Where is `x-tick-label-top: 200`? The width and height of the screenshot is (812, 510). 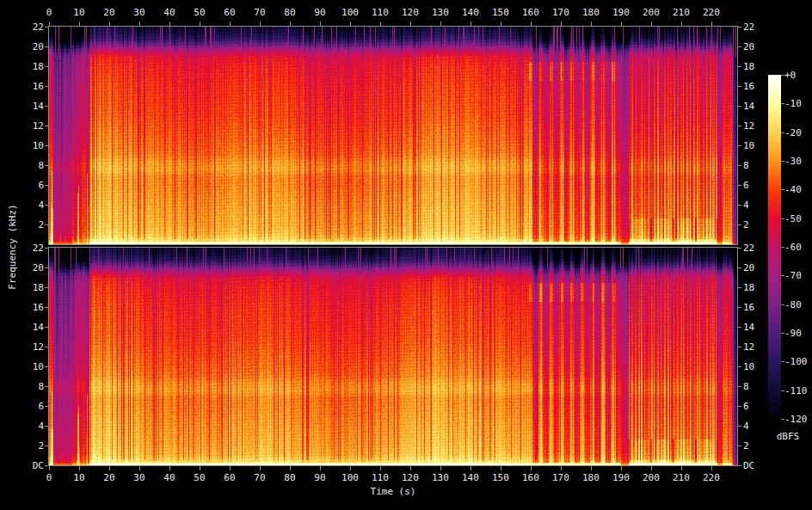 x-tick-label-top: 200 is located at coordinates (651, 12).